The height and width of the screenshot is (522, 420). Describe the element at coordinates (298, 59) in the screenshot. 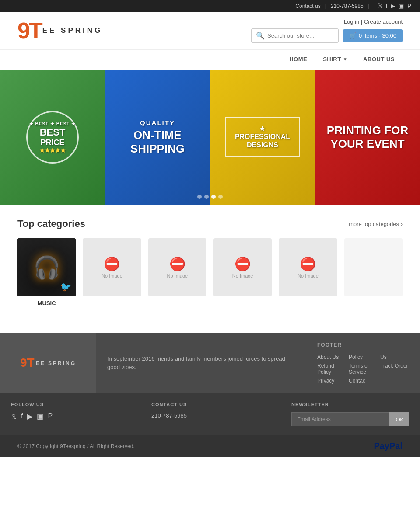

I see `nav-item-home: HOME` at that location.